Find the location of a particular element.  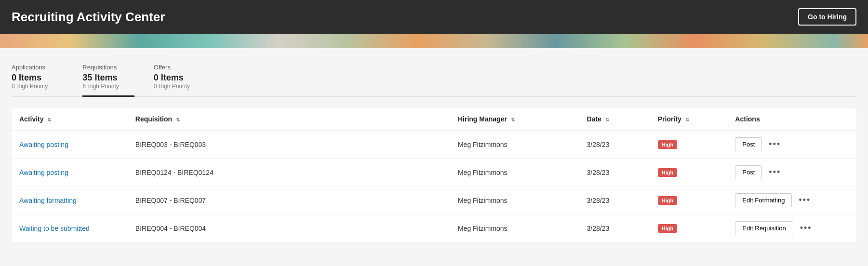

sort-icon-hiring-manager: ⇅ is located at coordinates (513, 120).